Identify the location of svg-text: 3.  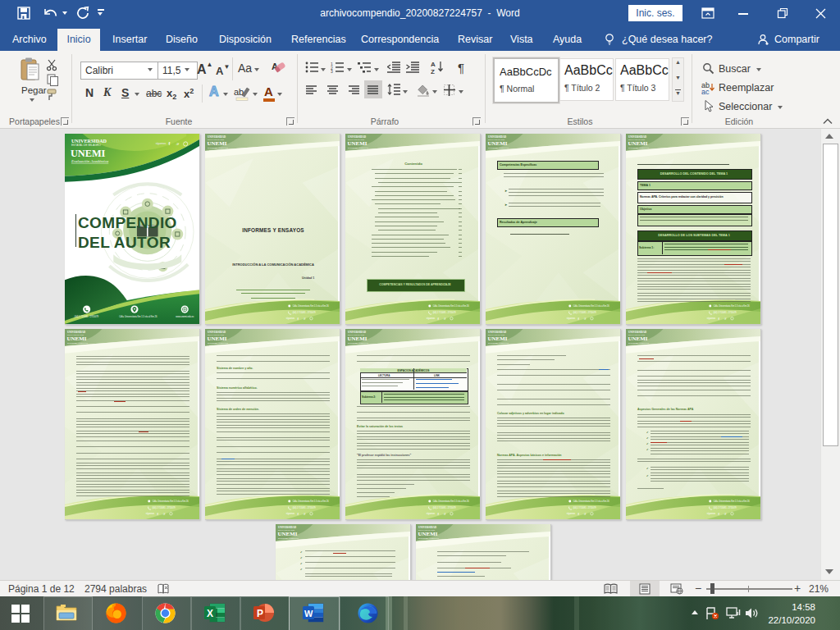
(331, 71).